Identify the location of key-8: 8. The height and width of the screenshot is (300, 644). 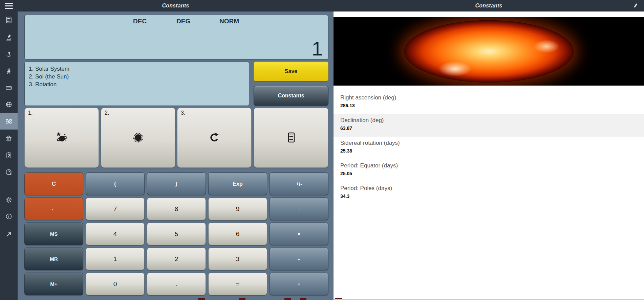
(176, 209).